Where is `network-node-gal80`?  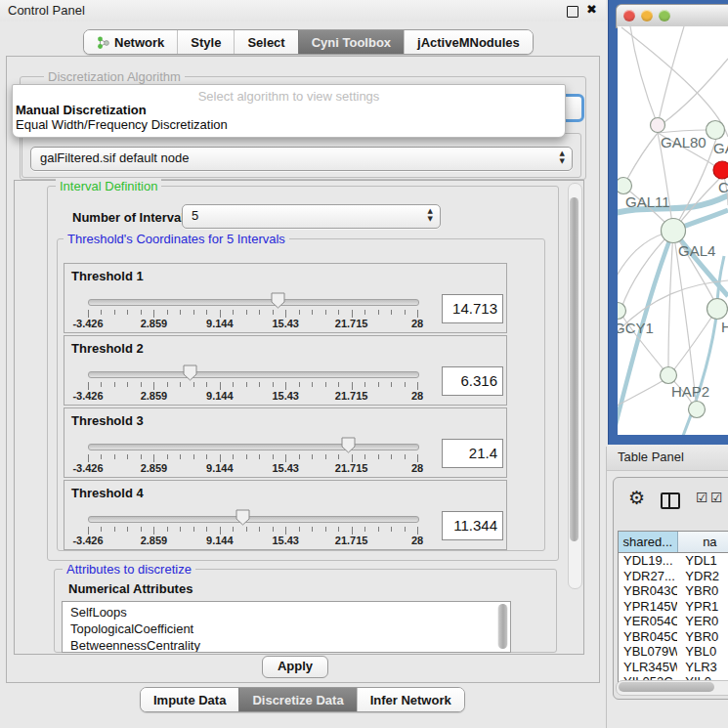 network-node-gal80 is located at coordinates (659, 125).